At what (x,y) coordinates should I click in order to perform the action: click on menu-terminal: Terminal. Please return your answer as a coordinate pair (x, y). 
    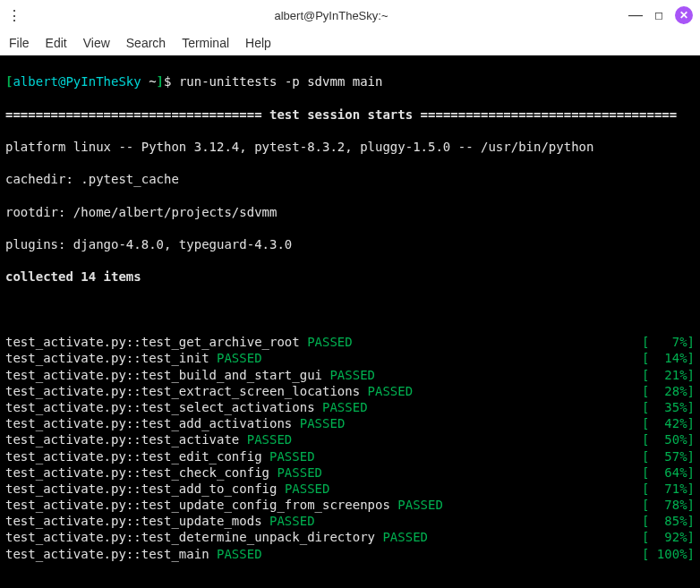
    Looking at the image, I should click on (206, 43).